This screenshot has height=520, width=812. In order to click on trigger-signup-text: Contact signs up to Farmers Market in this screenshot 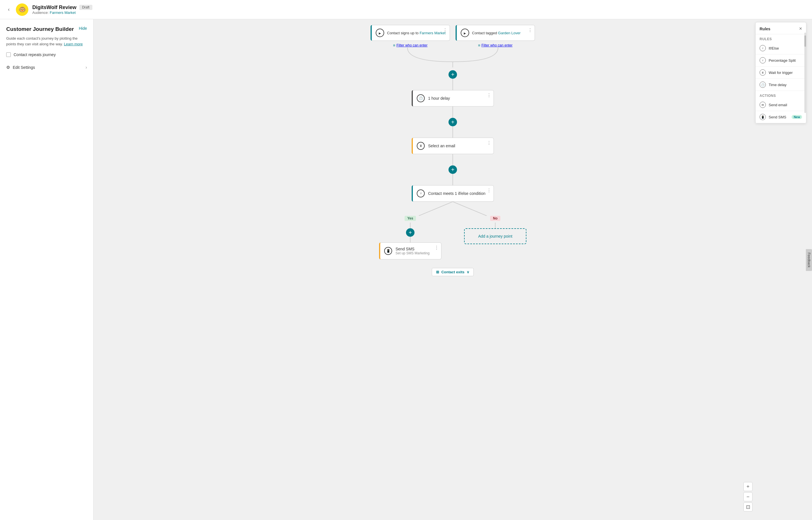, I will do `click(416, 33)`.